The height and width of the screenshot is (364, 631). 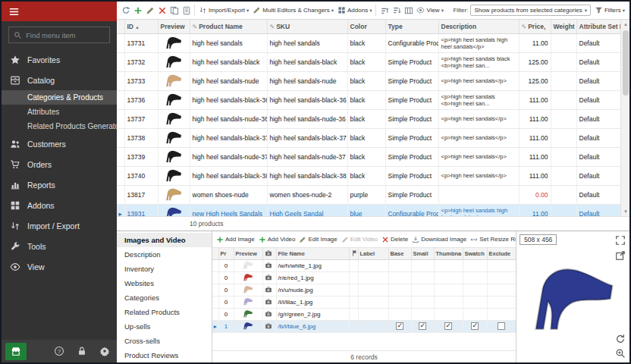 What do you see at coordinates (531, 11) in the screenshot?
I see `category-filter-select: Show products from selected categories ▾` at bounding box center [531, 11].